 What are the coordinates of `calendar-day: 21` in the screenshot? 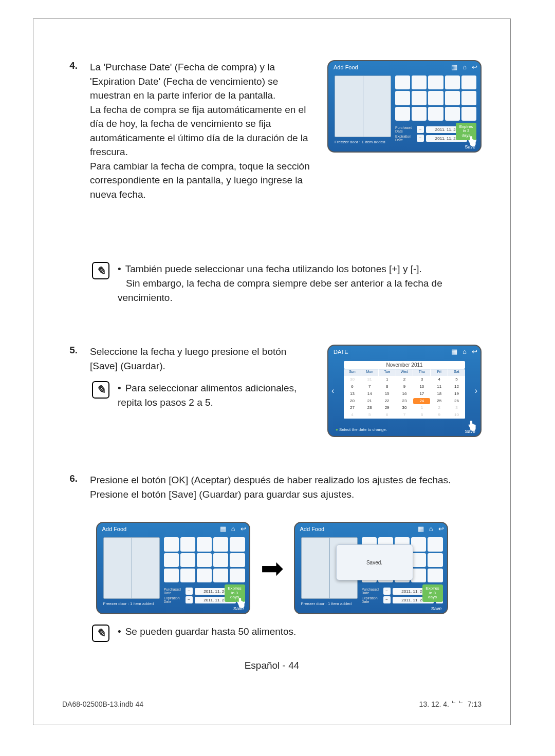 It's located at (370, 402).